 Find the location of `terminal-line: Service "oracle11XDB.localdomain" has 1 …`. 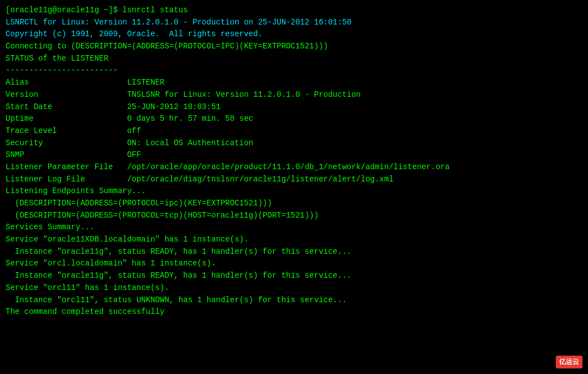

terminal-line: Service "oracle11XDB.localdomain" has 1 … is located at coordinates (294, 240).